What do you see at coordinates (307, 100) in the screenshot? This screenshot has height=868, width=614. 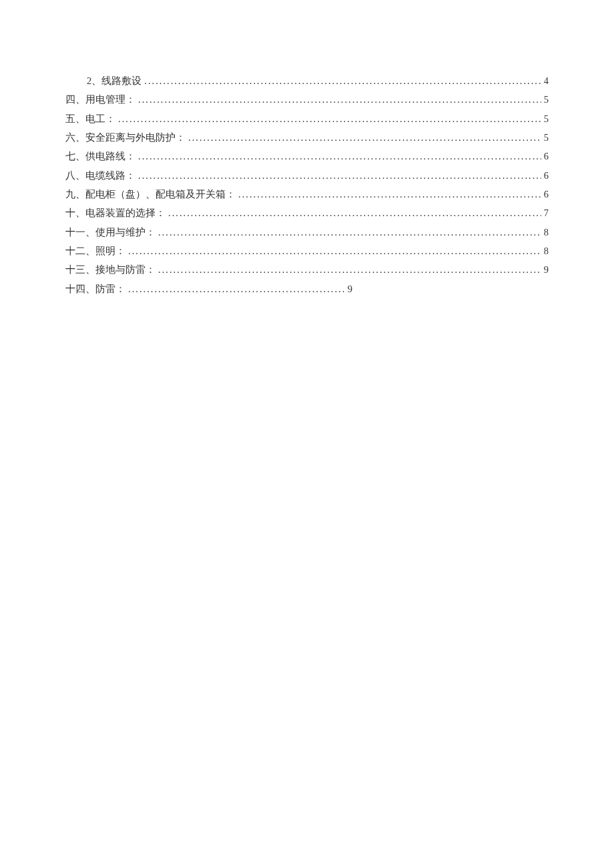 I see `toc-entry: 四、用电管理：5` at bounding box center [307, 100].